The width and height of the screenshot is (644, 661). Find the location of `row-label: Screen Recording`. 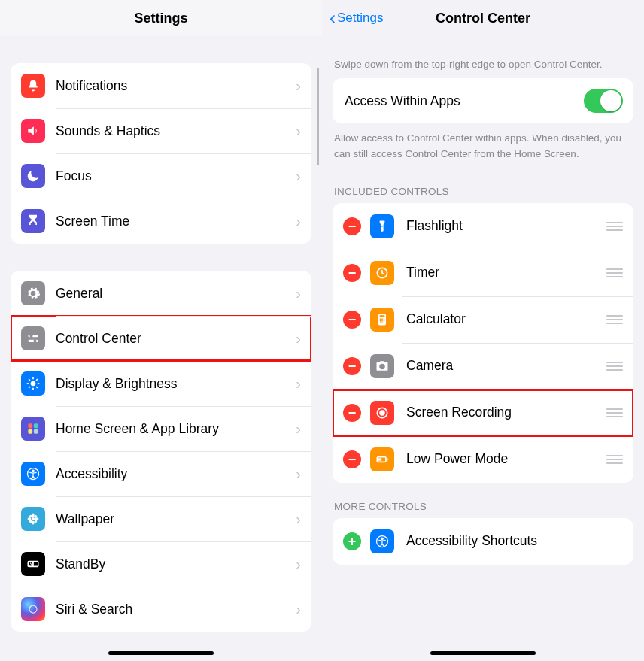

row-label: Screen Recording is located at coordinates (500, 412).